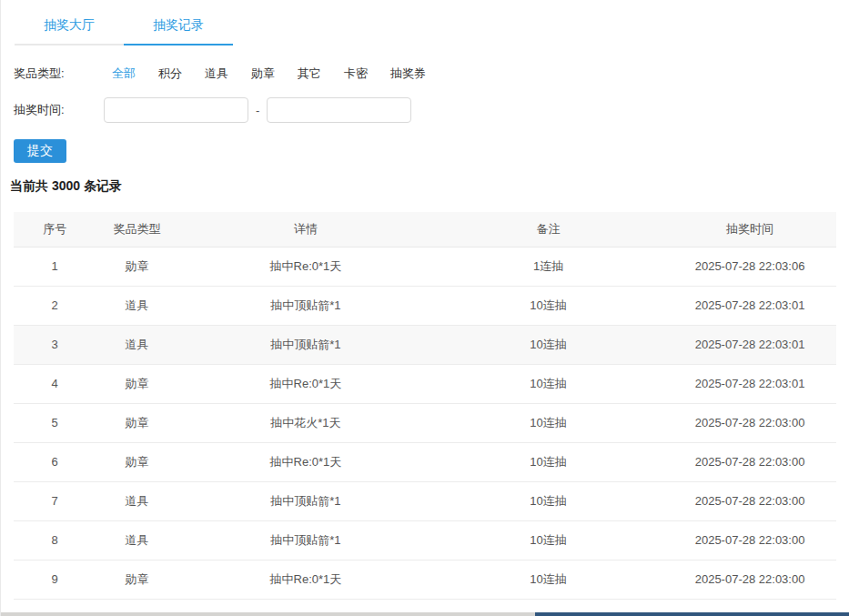  What do you see at coordinates (425, 384) in the screenshot?
I see `table-row: 4勋章抽中Re:0*1天10连抽2025-07-28 22:03:01` at bounding box center [425, 384].